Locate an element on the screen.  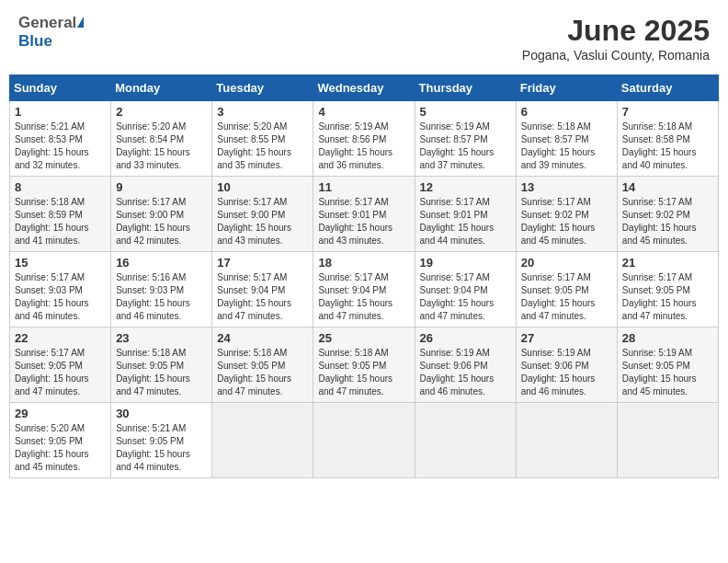
day-1: 1 Sunrise: 5:21 AMSunset: 8:53 PMDayligh… is located at coordinates (61, 139).